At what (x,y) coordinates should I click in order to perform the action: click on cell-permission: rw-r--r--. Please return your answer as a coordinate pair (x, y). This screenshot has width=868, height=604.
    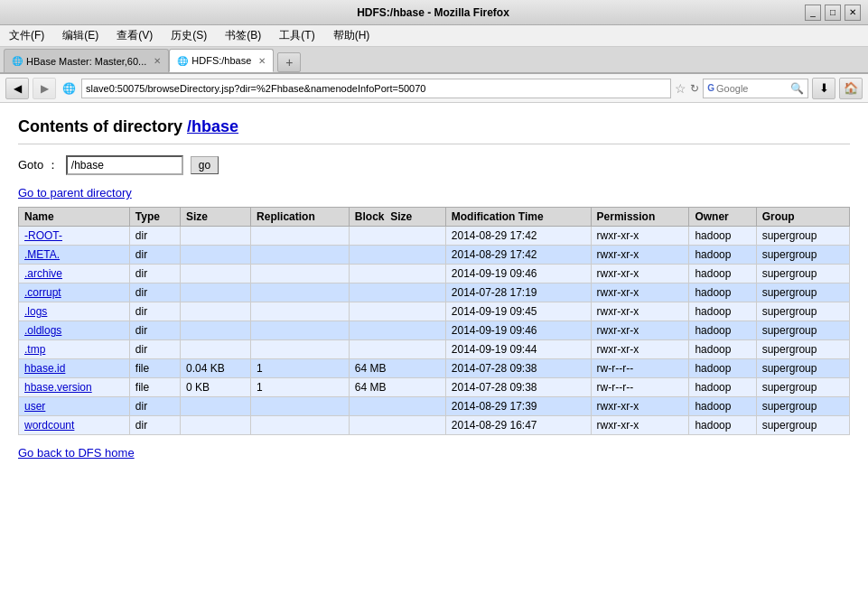
    Looking at the image, I should click on (639, 388).